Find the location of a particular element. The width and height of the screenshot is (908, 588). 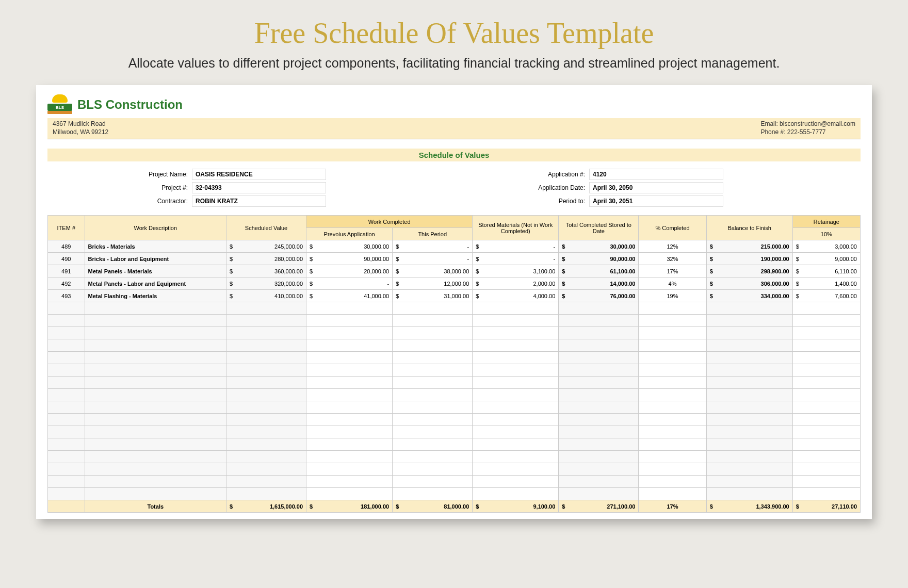

cell: $38,000.00 is located at coordinates (432, 271).